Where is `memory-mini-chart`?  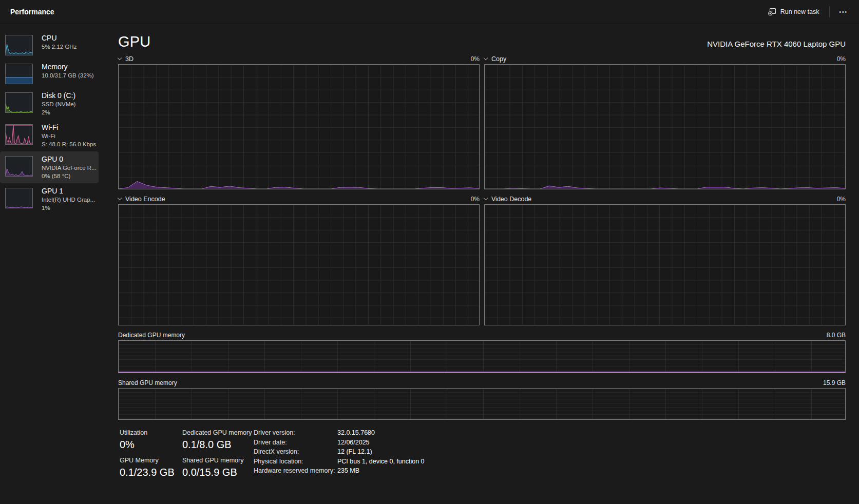 memory-mini-chart is located at coordinates (19, 74).